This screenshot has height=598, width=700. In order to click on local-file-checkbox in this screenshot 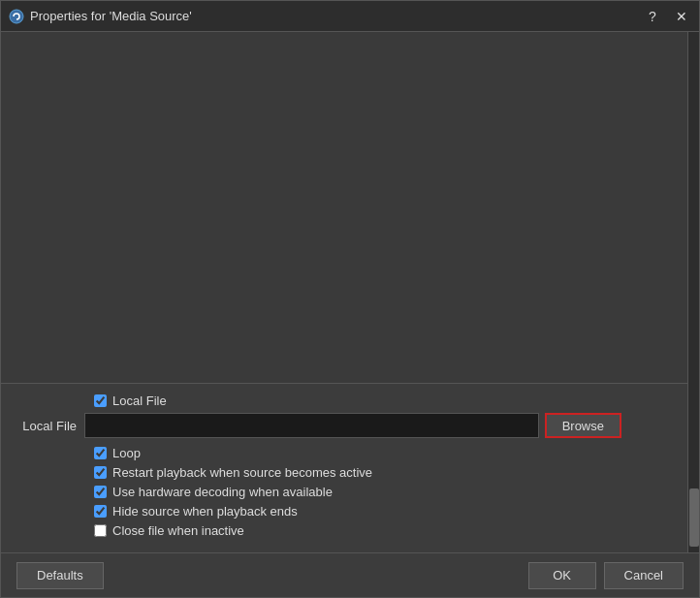, I will do `click(101, 401)`.